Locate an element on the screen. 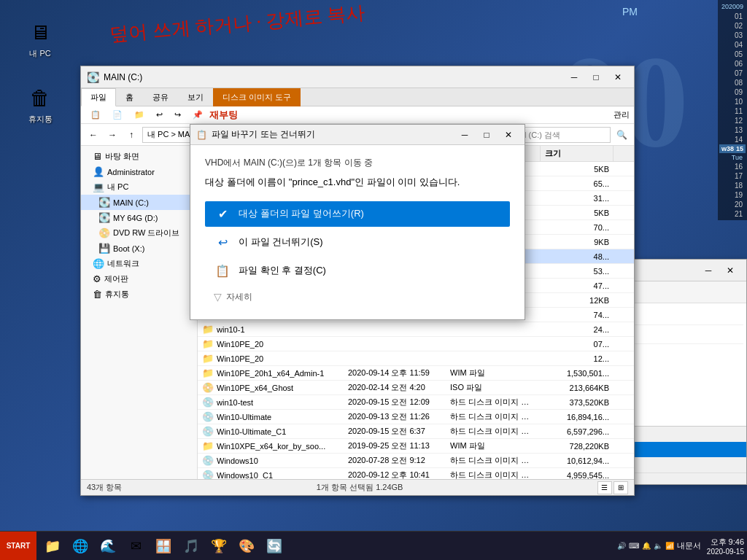 The width and height of the screenshot is (747, 560). tray-icon-wifi: 🔊 is located at coordinates (622, 545).